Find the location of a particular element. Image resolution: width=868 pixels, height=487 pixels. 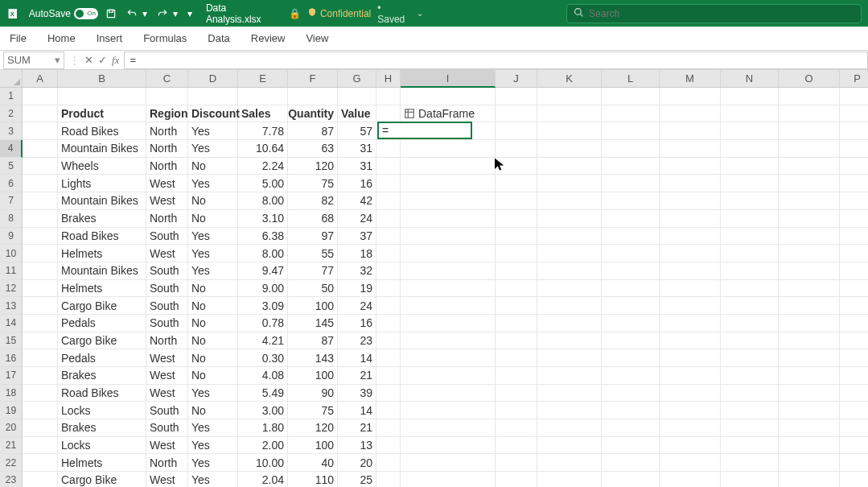

column-header: I is located at coordinates (448, 79).